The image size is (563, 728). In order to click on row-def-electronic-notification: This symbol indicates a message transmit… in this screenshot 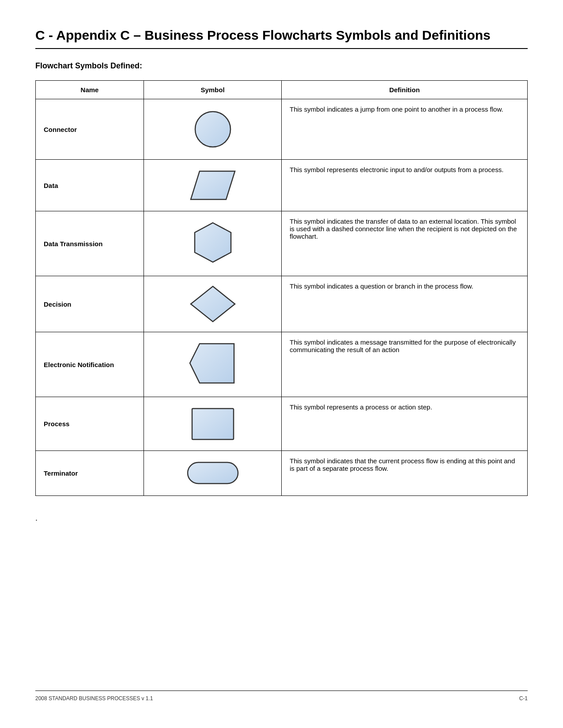, I will do `click(404, 364)`.